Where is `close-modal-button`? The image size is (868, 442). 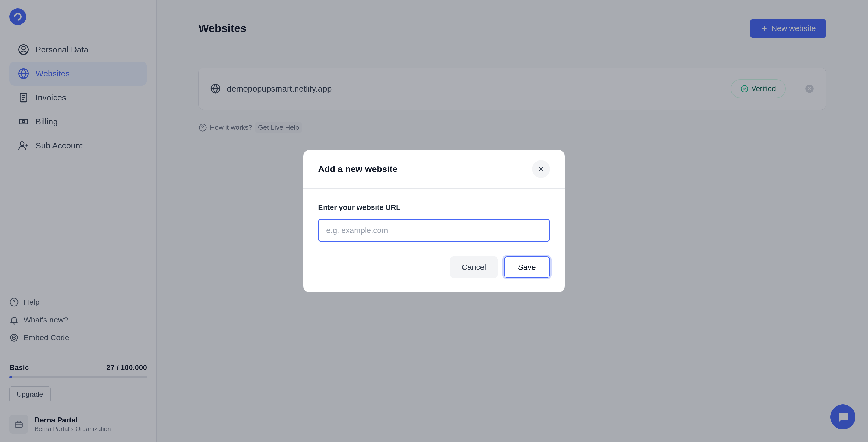
close-modal-button is located at coordinates (541, 169).